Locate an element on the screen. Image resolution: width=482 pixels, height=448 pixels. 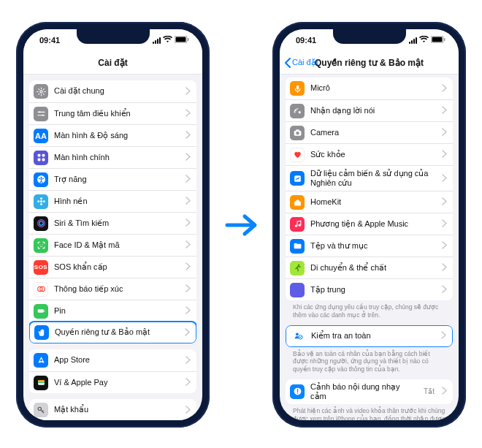
settings-row-heart: Sức khỏe is located at coordinates (370, 154).